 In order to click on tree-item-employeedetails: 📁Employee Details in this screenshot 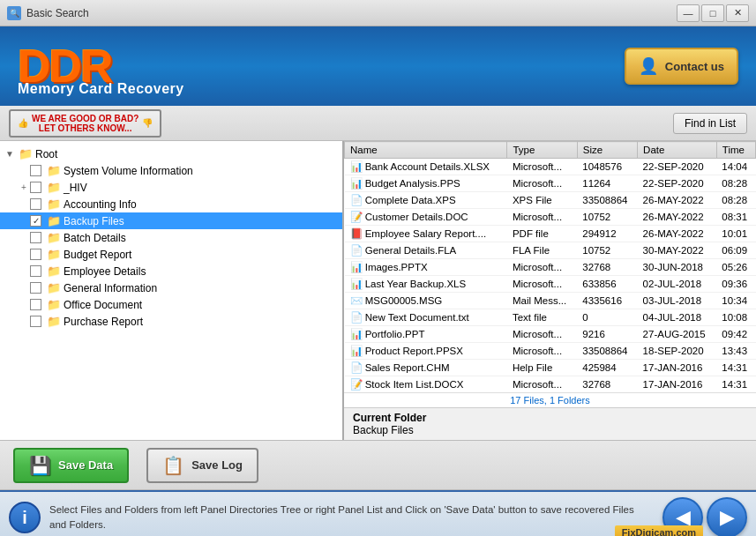, I will do `click(171, 272)`.